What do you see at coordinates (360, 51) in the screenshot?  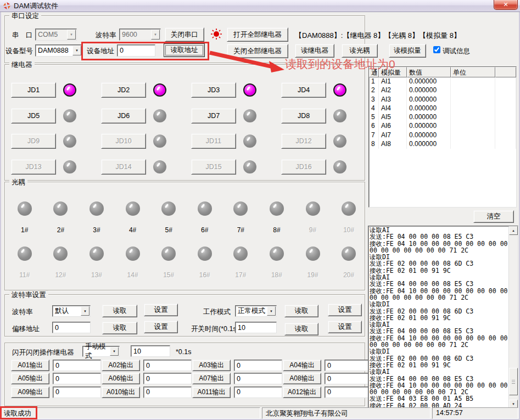 I see `read-opto-button: 读光耦` at bounding box center [360, 51].